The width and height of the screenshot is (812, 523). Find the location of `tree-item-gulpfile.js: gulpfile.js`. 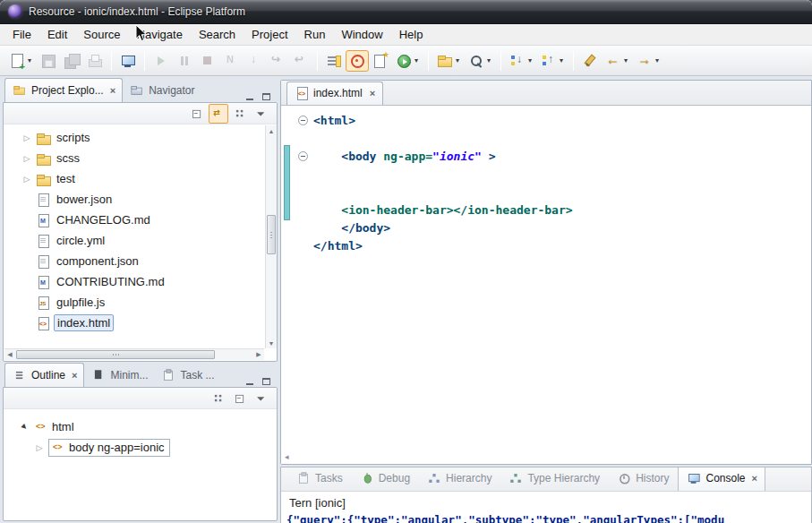

tree-item-gulpfile.js: gulpfile.js is located at coordinates (134, 303).